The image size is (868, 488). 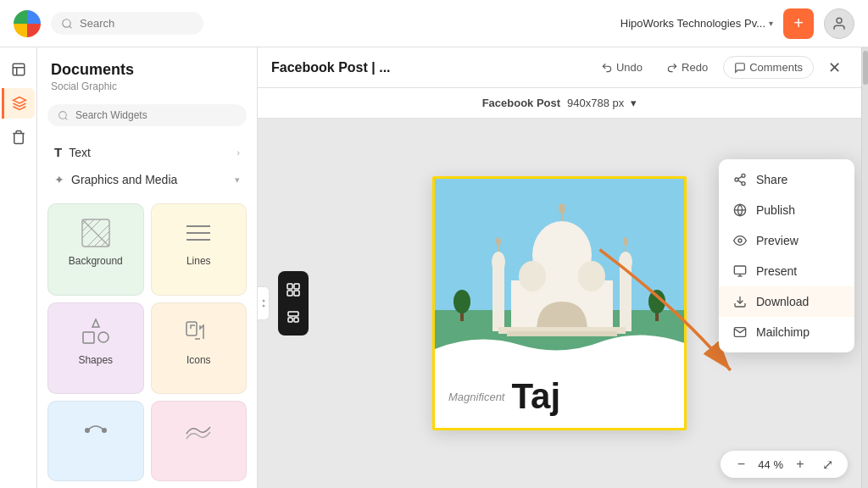 I want to click on dropdown-present: Present, so click(x=787, y=271).